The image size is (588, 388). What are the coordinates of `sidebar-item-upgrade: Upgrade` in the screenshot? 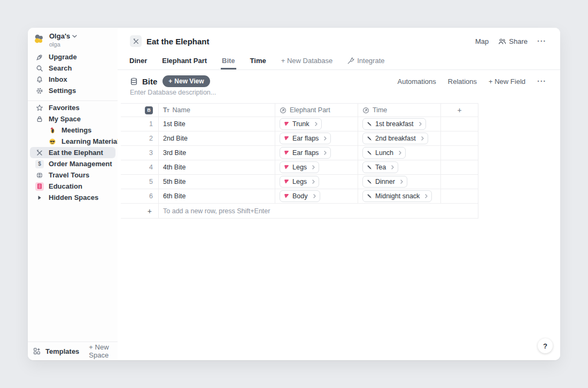 It's located at (73, 57).